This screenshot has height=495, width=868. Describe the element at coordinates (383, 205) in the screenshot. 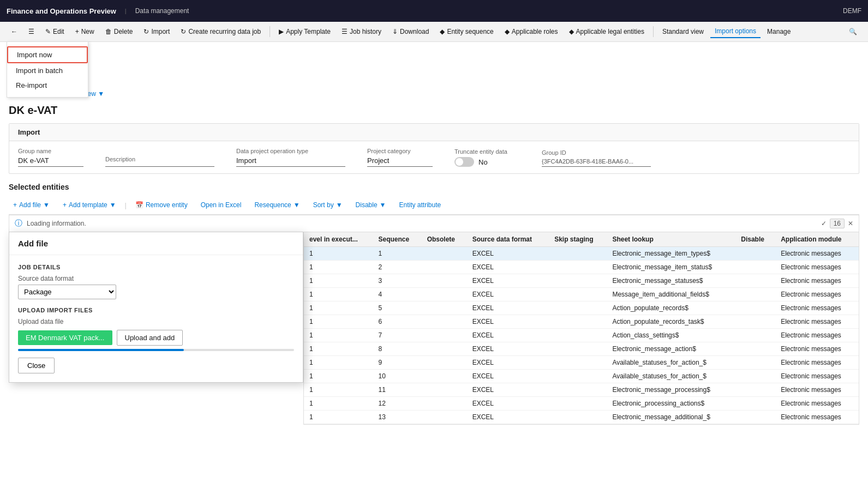

I see `disable-chevron: ▼` at that location.